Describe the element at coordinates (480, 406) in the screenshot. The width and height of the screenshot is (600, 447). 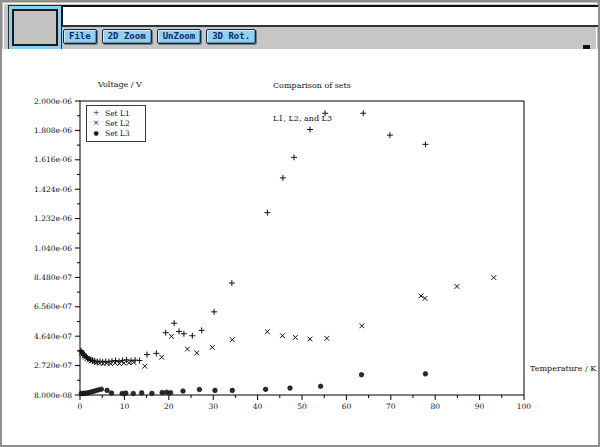
I see `x-tick-label: 90` at that location.